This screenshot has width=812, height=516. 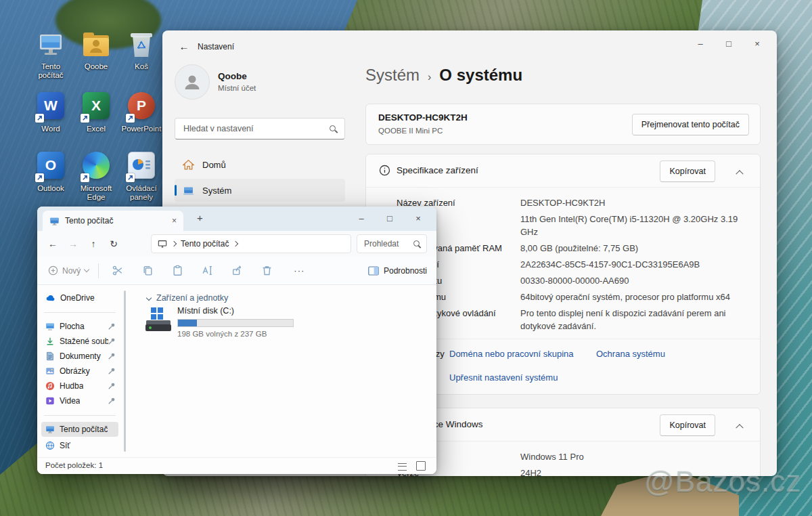 What do you see at coordinates (51, 55) in the screenshot?
I see `desktop-icon-this-pc: Tento počítač` at bounding box center [51, 55].